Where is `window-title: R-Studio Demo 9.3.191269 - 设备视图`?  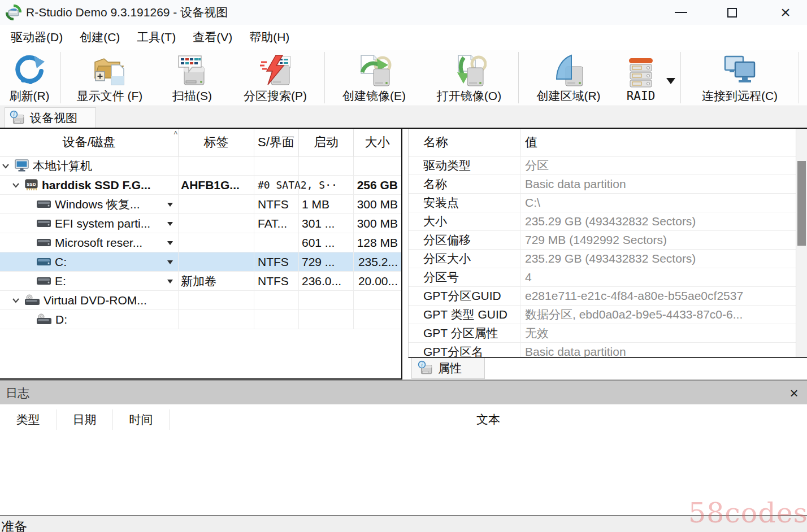 window-title: R-Studio Demo 9.3.191269 - 设备视图 is located at coordinates (127, 12).